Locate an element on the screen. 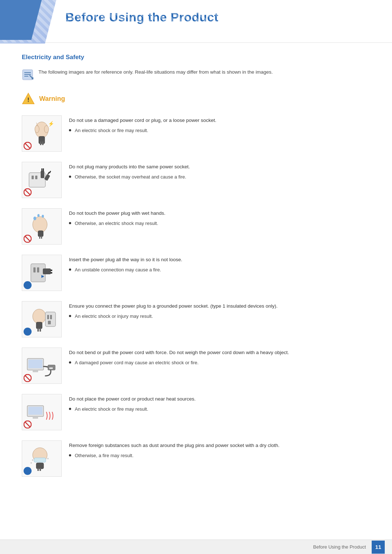 This screenshot has height=554, width=392. item-sub-text-1: An electric shock or fire may result. is located at coordinates (220, 131).